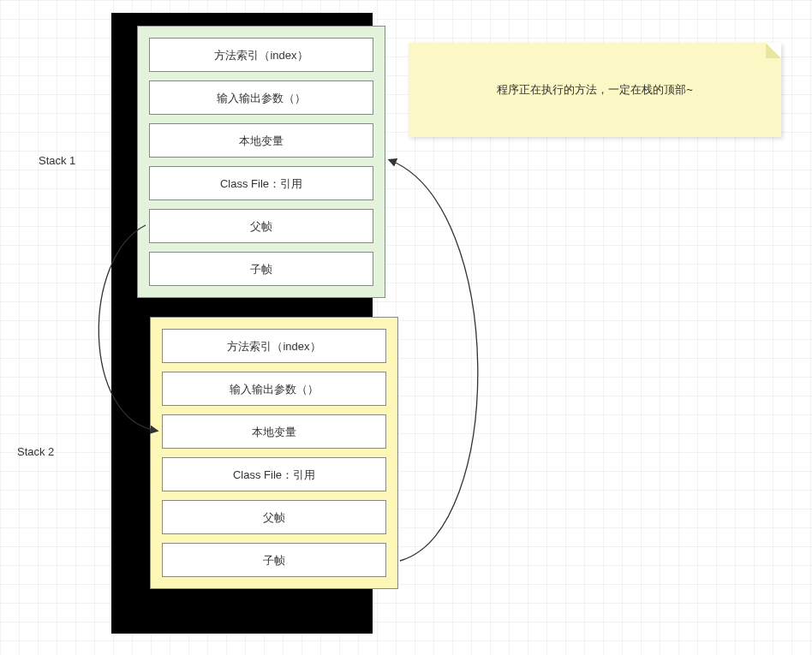  What do you see at coordinates (261, 162) in the screenshot?
I see `stack-frame-1: 方法索引（index） 输入输出参数（） 本地变量 Class File：引用 …` at bounding box center [261, 162].